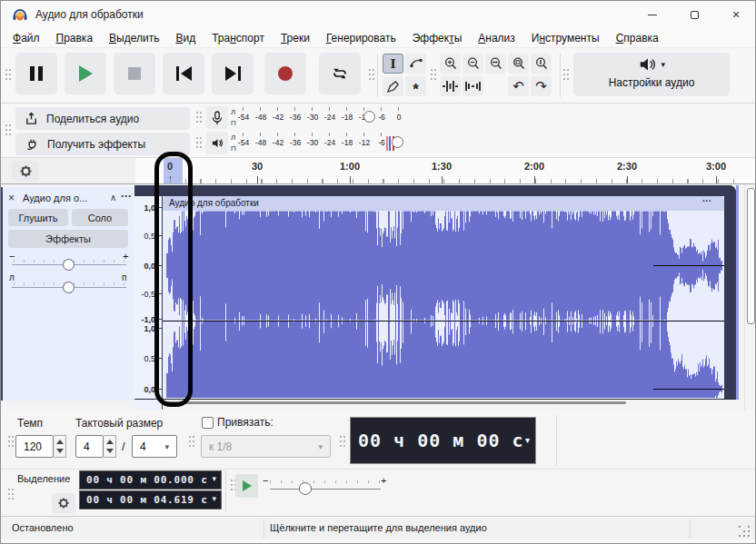  I want to click on share-toolbar-grip, so click(8, 130).